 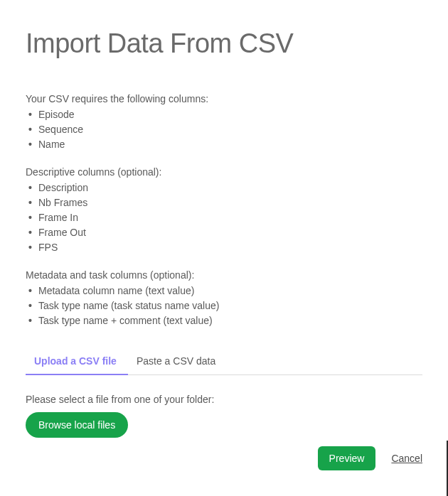 What do you see at coordinates (224, 217) in the screenshot?
I see `descriptive-list: Description Nb Frames Frame In Frame Out…` at bounding box center [224, 217].